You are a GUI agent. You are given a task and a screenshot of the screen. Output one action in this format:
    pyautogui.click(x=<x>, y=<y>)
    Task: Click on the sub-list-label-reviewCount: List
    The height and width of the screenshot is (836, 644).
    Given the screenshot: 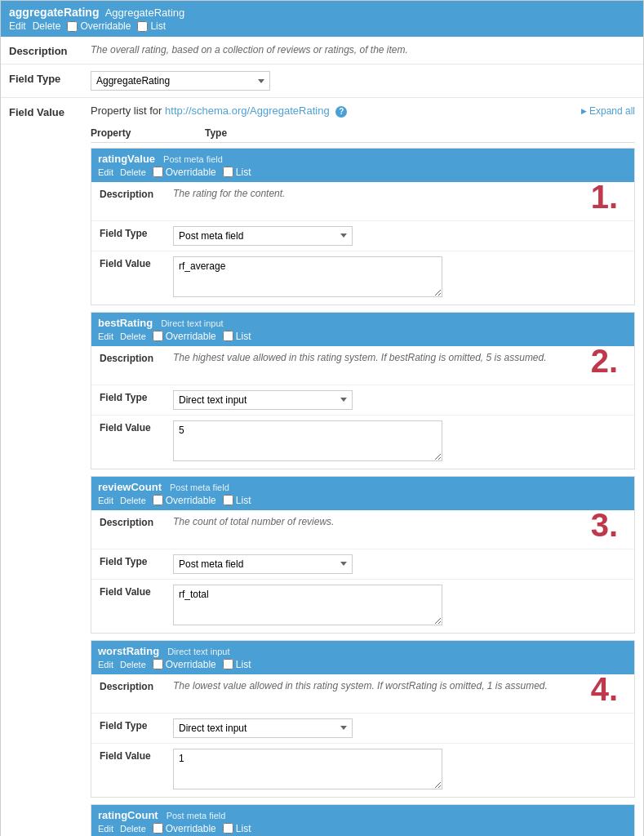 What is the action you would take?
    pyautogui.click(x=237, y=500)
    